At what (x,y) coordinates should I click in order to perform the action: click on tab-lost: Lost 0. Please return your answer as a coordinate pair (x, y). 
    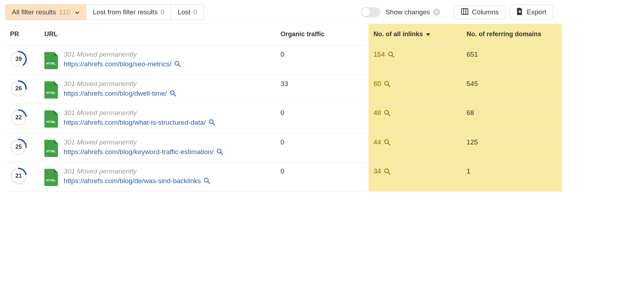
    Looking at the image, I should click on (187, 12).